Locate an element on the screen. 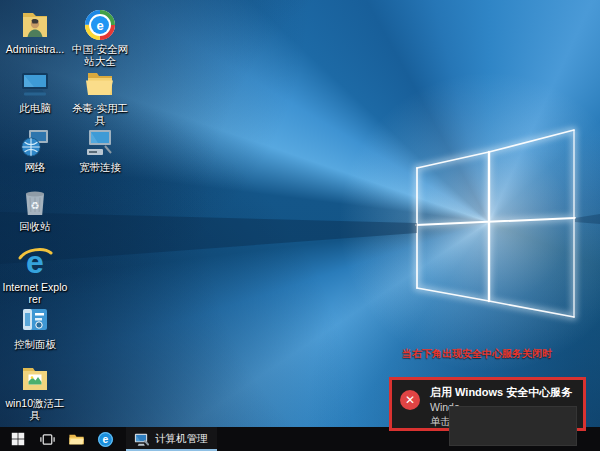 Image resolution: width=600 pixels, height=451 pixels. win10-activation-folder-icon is located at coordinates (35, 379).